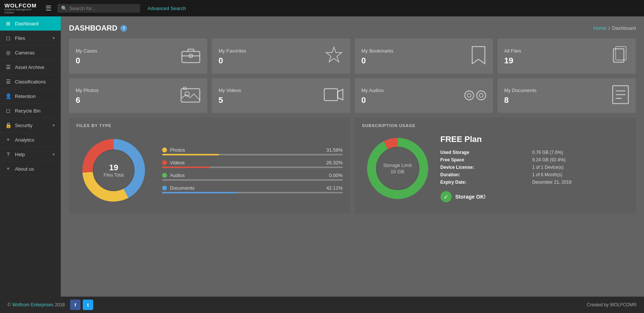 This screenshot has width=644, height=313. What do you see at coordinates (87, 90) in the screenshot?
I see `stat-label-my-photos: My Photos` at bounding box center [87, 90].